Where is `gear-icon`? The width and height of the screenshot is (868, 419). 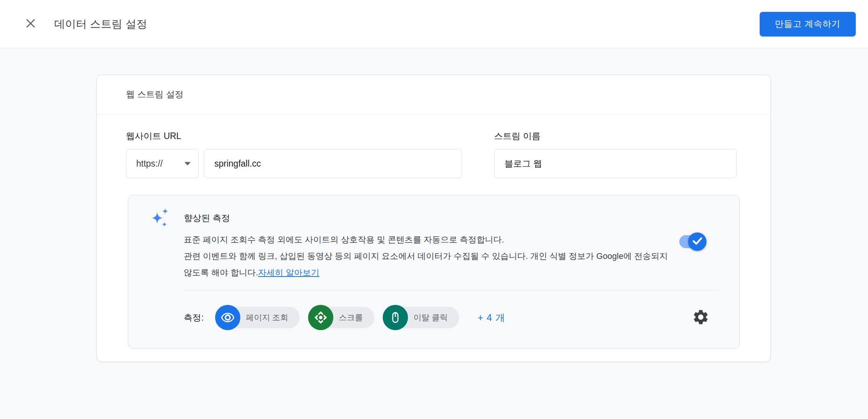
gear-icon is located at coordinates (701, 318).